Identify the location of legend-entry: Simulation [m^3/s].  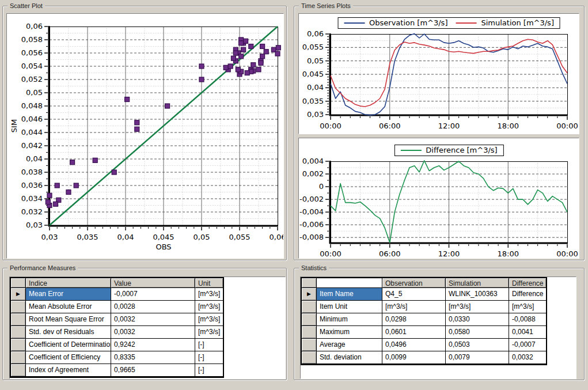
(504, 23).